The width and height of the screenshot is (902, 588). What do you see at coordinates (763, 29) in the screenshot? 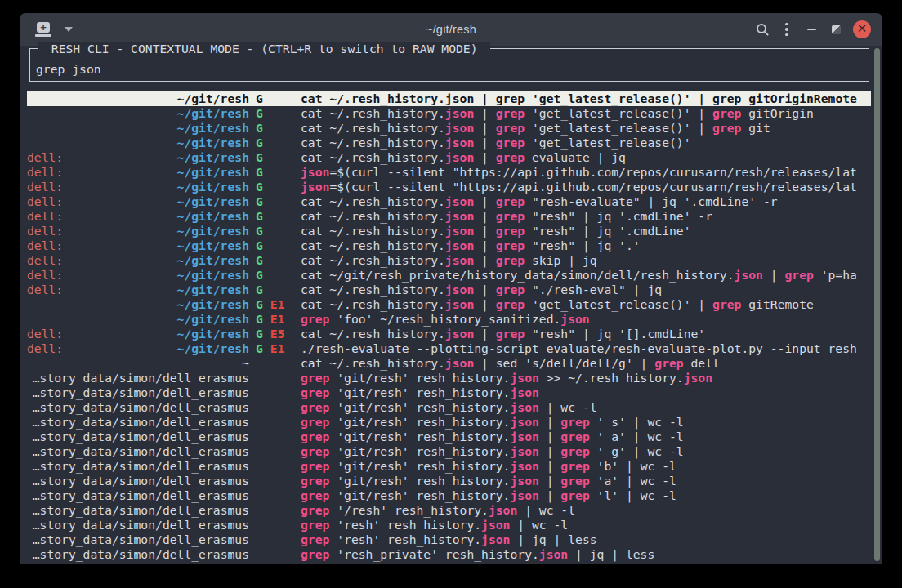
I see `search-icon` at bounding box center [763, 29].